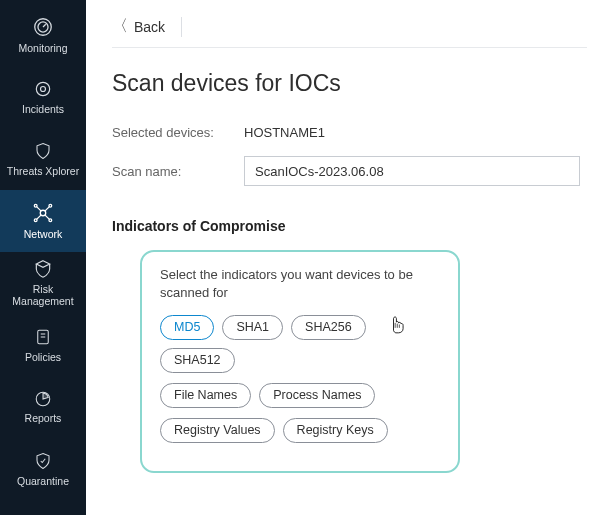 This screenshot has width=613, height=515. What do you see at coordinates (182, 27) in the screenshot?
I see `back-separator` at bounding box center [182, 27].